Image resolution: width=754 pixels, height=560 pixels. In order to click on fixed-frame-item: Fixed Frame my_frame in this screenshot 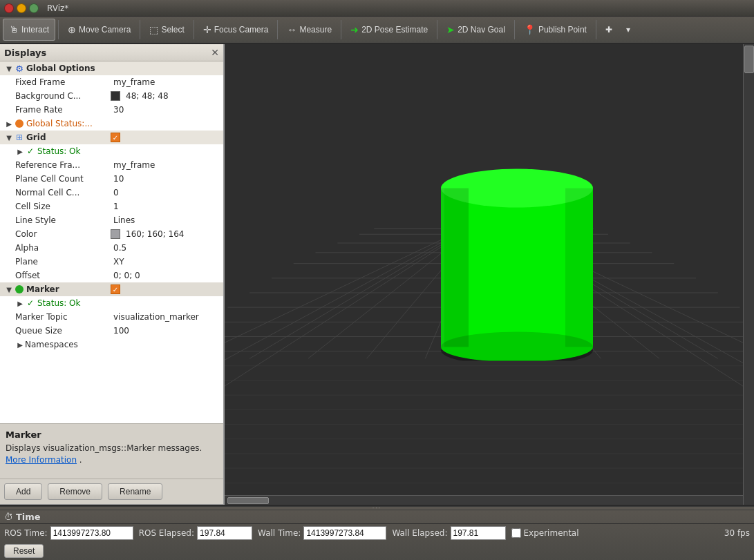, I will do `click(112, 82)`.